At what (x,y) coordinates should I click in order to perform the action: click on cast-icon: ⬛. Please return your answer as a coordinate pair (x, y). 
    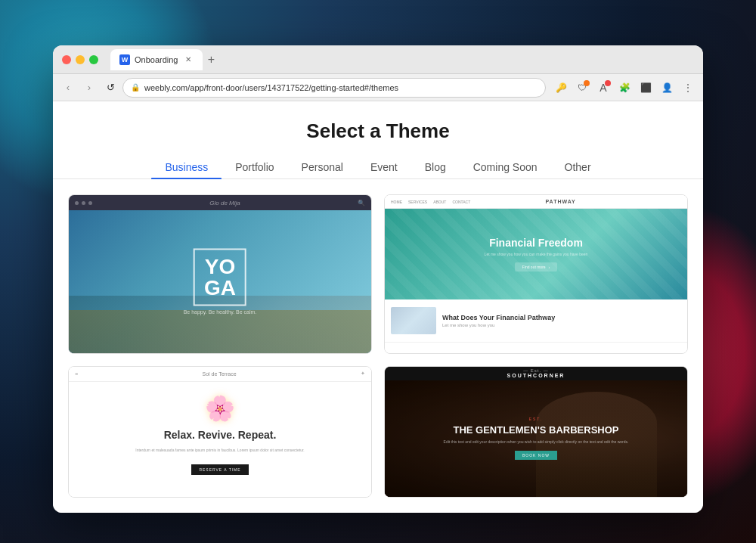
    Looking at the image, I should click on (646, 88).